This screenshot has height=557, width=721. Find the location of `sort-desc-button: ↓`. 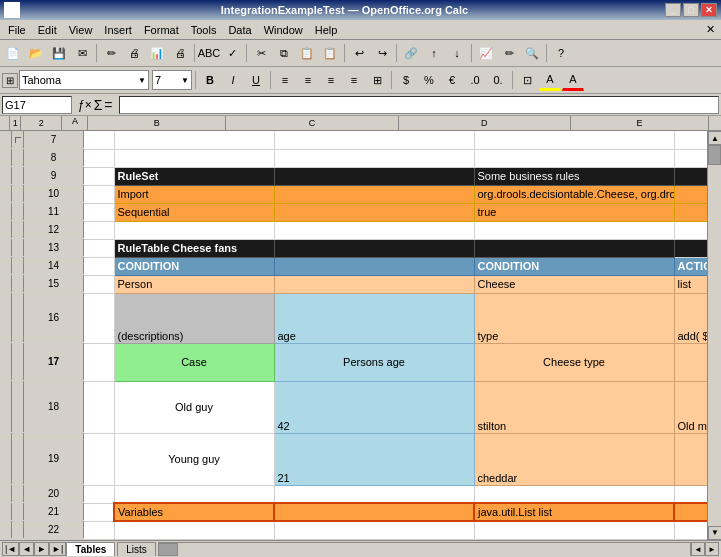

sort-desc-button: ↓ is located at coordinates (457, 53).